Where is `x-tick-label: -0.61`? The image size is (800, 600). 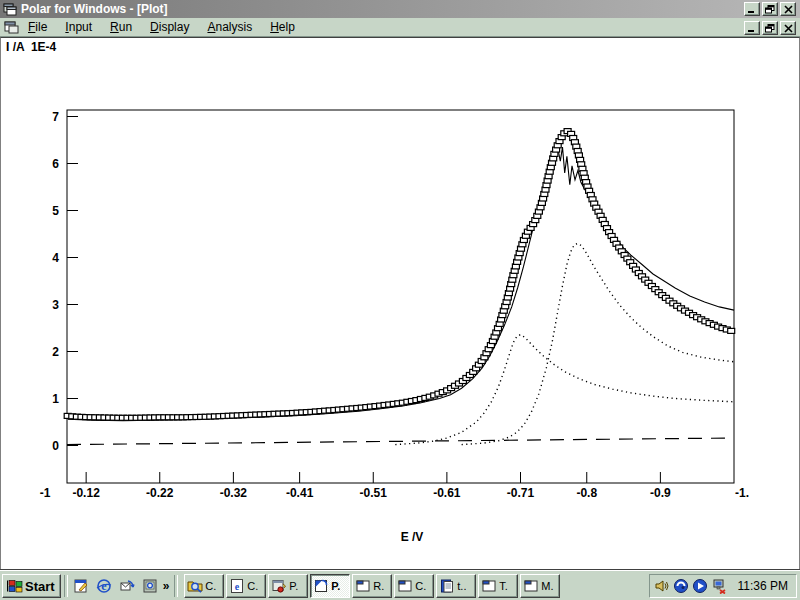
x-tick-label: -0.61 is located at coordinates (447, 493).